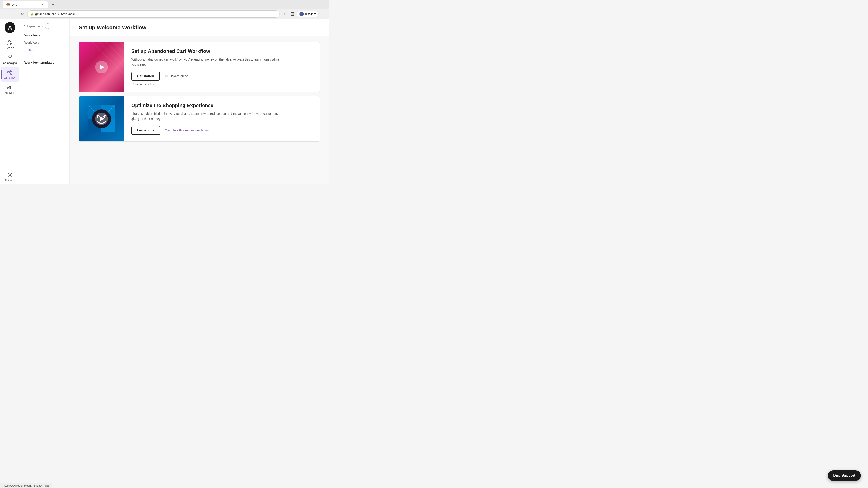 The height and width of the screenshot is (488, 868). Describe the element at coordinates (6, 14) in the screenshot. I see `back-button: ←` at that location.